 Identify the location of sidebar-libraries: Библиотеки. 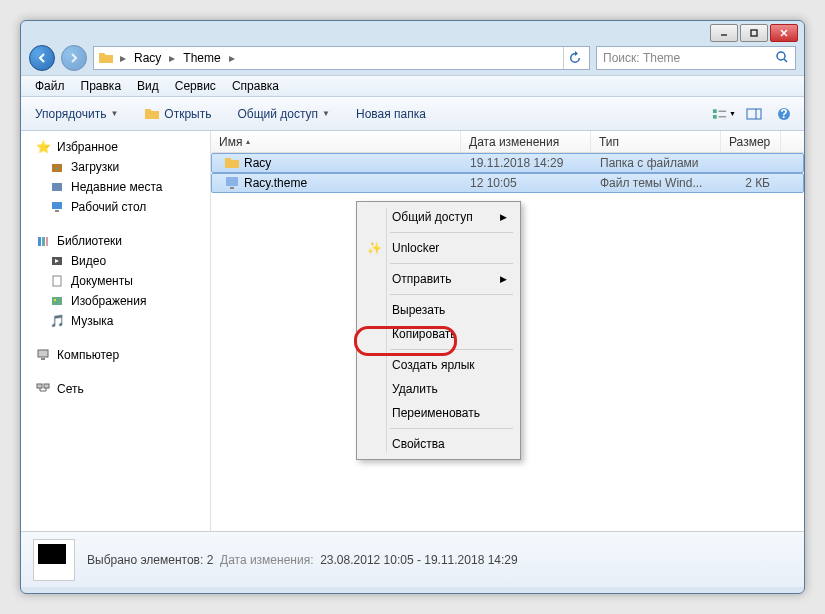
(116, 241).